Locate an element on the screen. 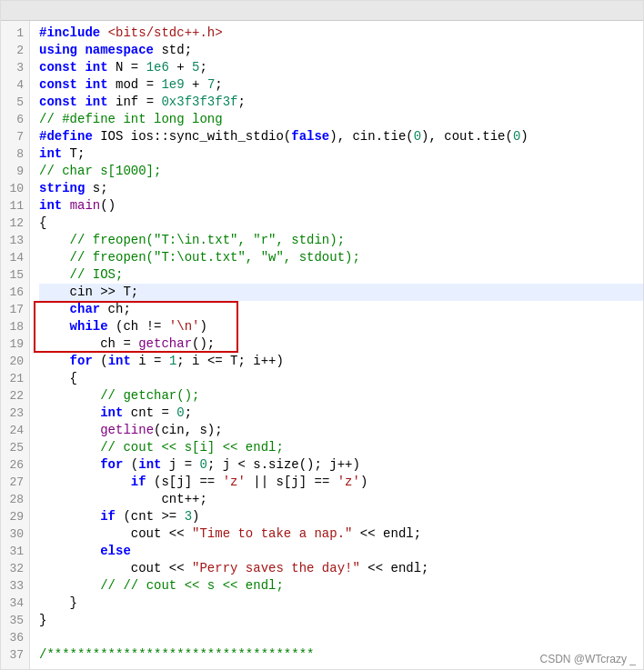  code-line: cout << "Time to take a nap." << endl; is located at coordinates (341, 535).